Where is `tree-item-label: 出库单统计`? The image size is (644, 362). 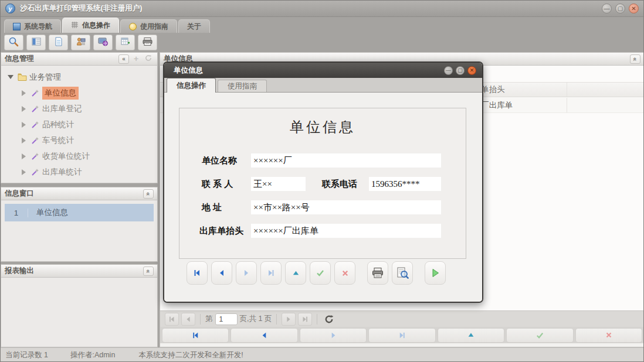 tree-item-label: 出库单统计 is located at coordinates (62, 172).